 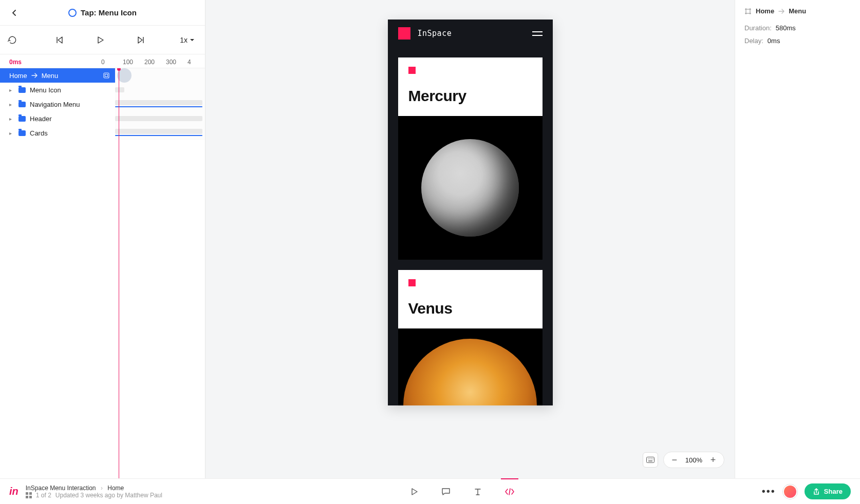 I want to click on brand-name: InSpace, so click(x=435, y=33).